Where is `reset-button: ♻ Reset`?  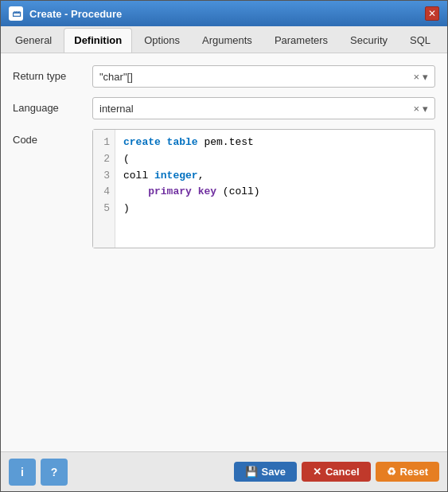 reset-button: ♻ Reset is located at coordinates (407, 471).